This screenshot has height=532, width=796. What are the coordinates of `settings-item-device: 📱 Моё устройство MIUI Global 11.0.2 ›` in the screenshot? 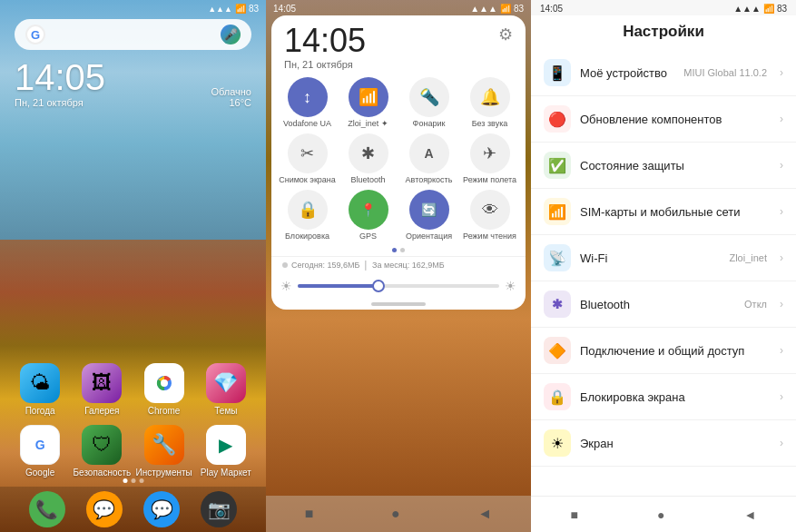 It's located at (663, 73).